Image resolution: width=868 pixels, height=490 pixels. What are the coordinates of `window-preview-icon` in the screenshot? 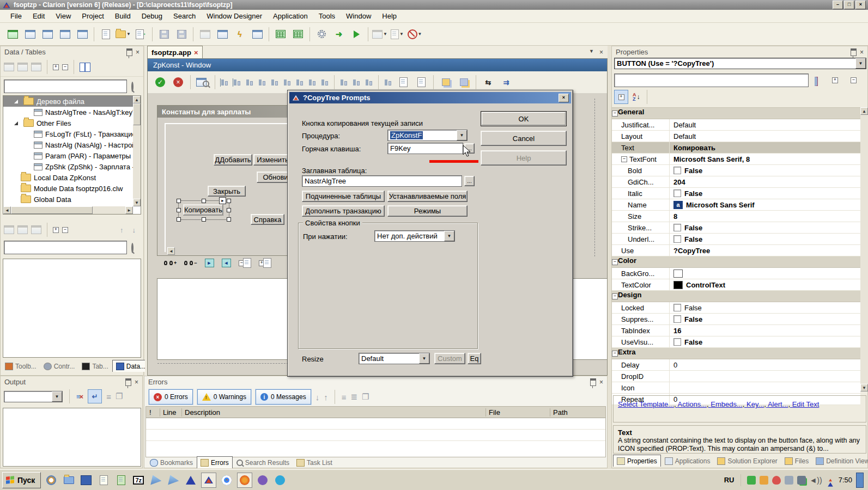 It's located at (205, 34).